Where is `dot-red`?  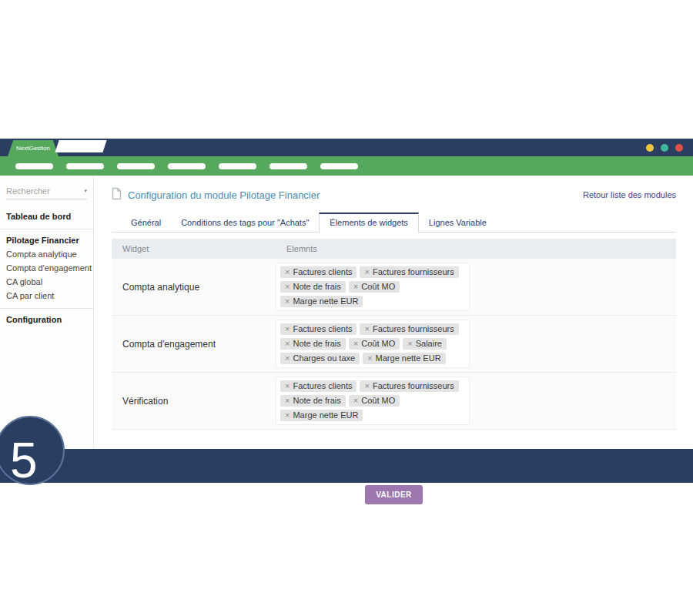
dot-red is located at coordinates (679, 148).